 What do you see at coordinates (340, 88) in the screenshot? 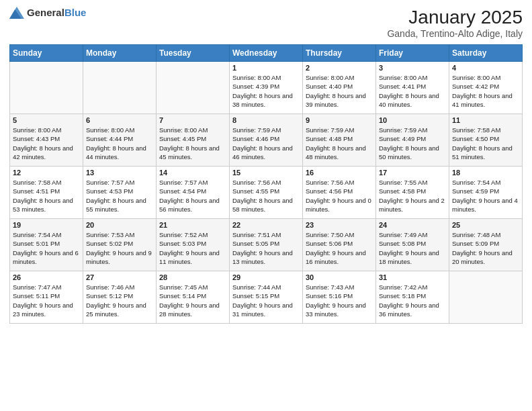
I see `calendar-cell: 2Sunrise: 8:00 AMSunset: 4:40 PMDaylight…` at bounding box center [340, 88].